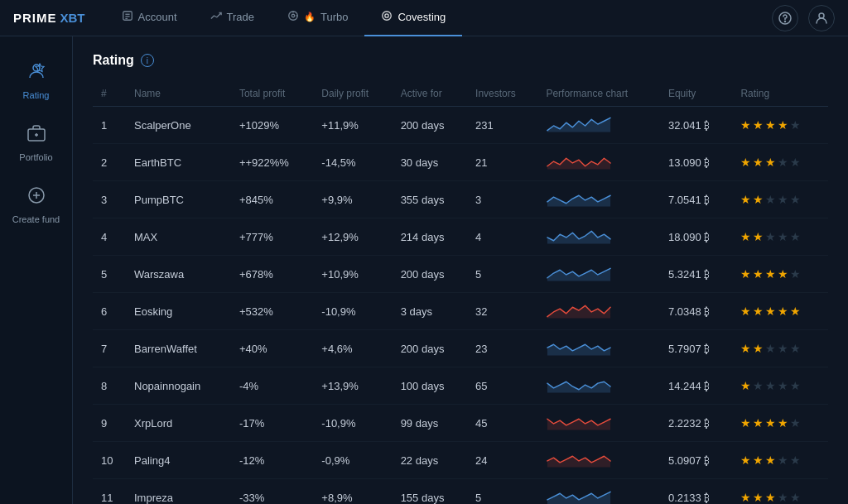 The width and height of the screenshot is (848, 504). Describe the element at coordinates (424, 18) in the screenshot. I see `top-nav: PRIME XBT AccountTrade🔥TurboCovesting` at that location.